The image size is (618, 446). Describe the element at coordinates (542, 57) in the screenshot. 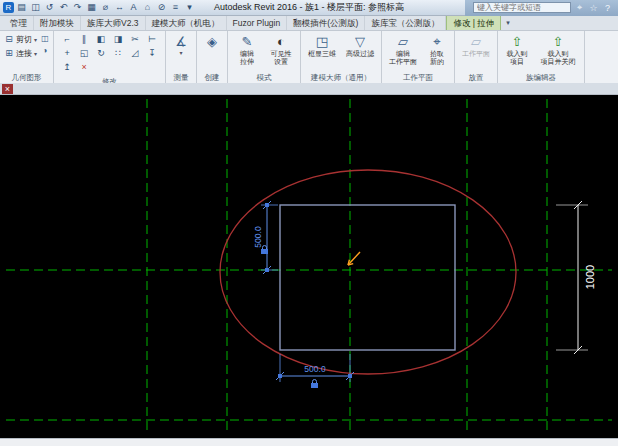

I see `panel-family-editor: ⇧ 载入到 项目 ⇧ 载入到 项目并关闭 族编辑器` at that location.